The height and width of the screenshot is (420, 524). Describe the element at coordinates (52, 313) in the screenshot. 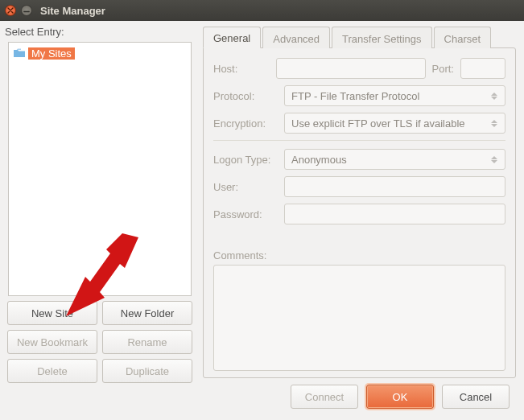

I see `new-site-button: New Site` at that location.